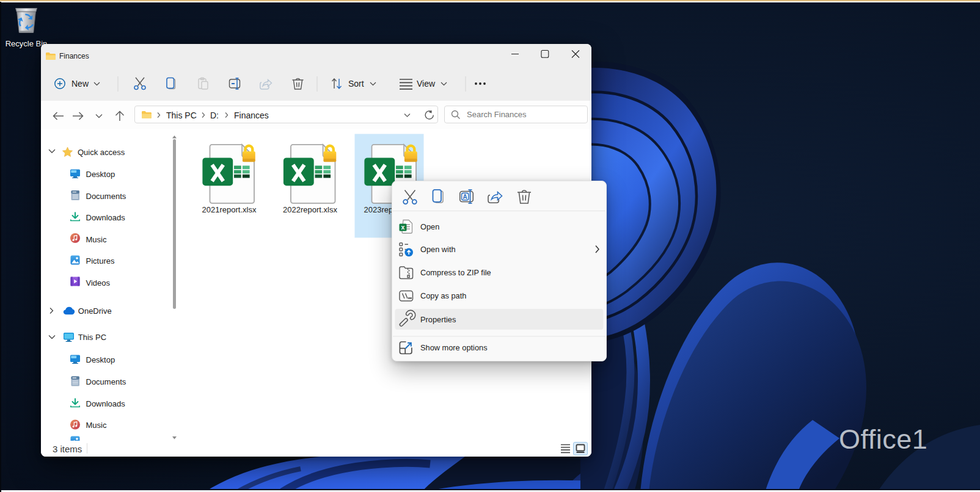  I want to click on svg-text: Copy as path, so click(444, 295).